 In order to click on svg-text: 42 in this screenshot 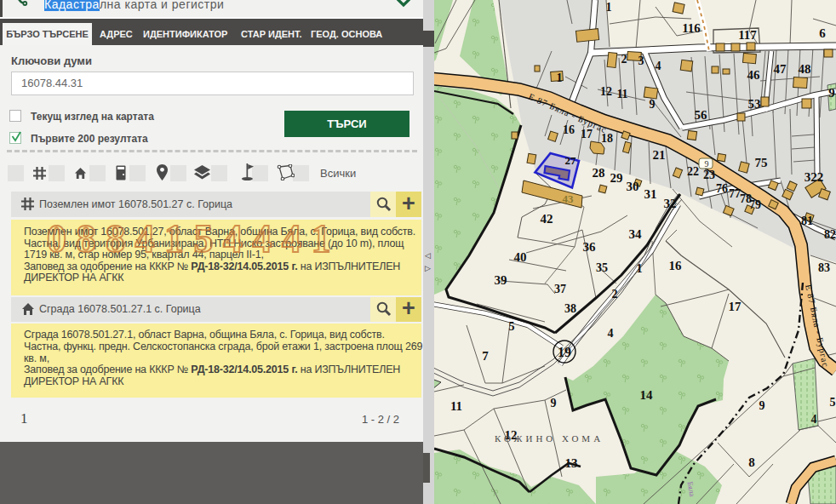, I will do `click(547, 219)`.